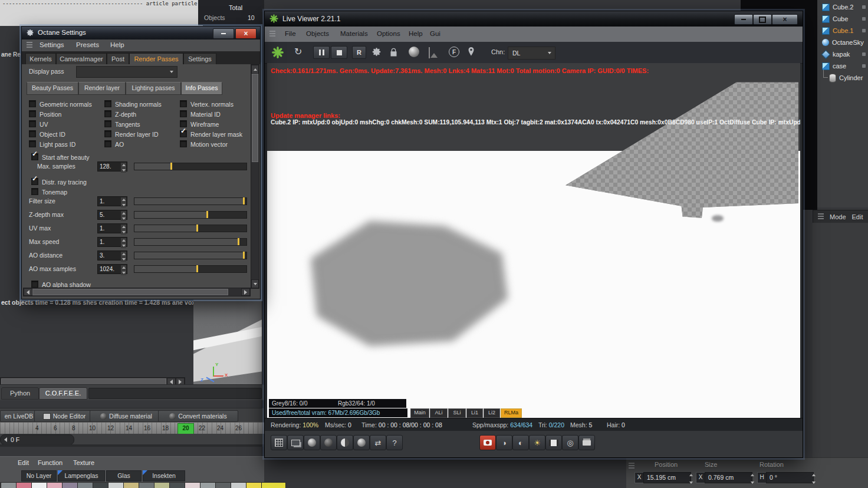 Image resolution: width=868 pixels, height=488 pixels. What do you see at coordinates (843, 19) in the screenshot?
I see `object-row-cube: Cube` at bounding box center [843, 19].